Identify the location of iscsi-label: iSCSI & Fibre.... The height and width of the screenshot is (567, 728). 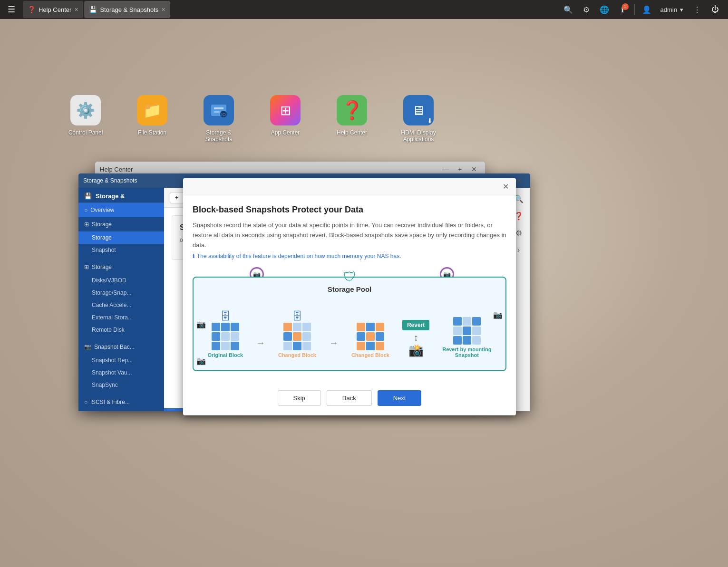
(110, 402).